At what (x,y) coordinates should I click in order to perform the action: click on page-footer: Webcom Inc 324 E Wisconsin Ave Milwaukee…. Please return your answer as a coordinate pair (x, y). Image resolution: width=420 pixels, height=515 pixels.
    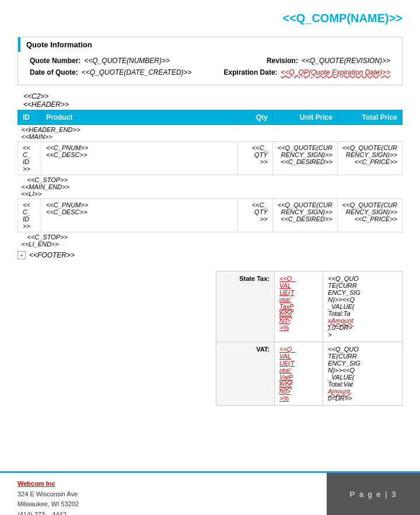
    Looking at the image, I should click on (210, 493).